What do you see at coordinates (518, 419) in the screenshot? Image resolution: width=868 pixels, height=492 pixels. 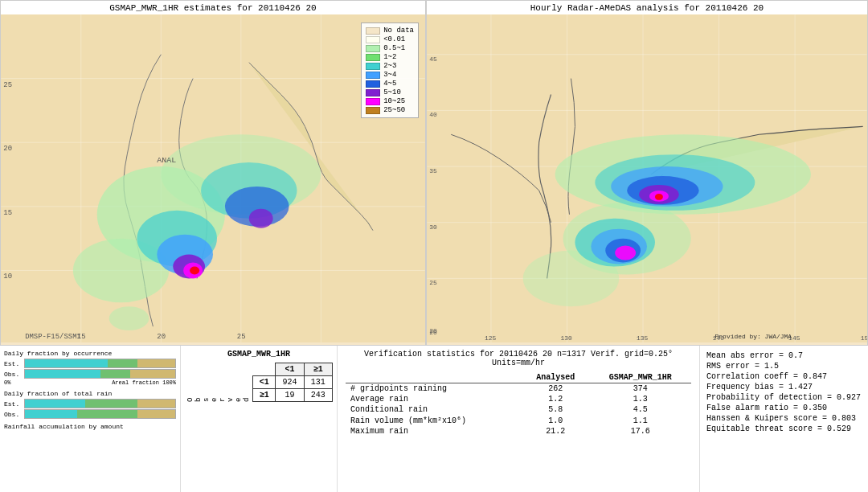 I see `verif-section: Verification statistics for 20110426 20 …` at bounding box center [518, 419].